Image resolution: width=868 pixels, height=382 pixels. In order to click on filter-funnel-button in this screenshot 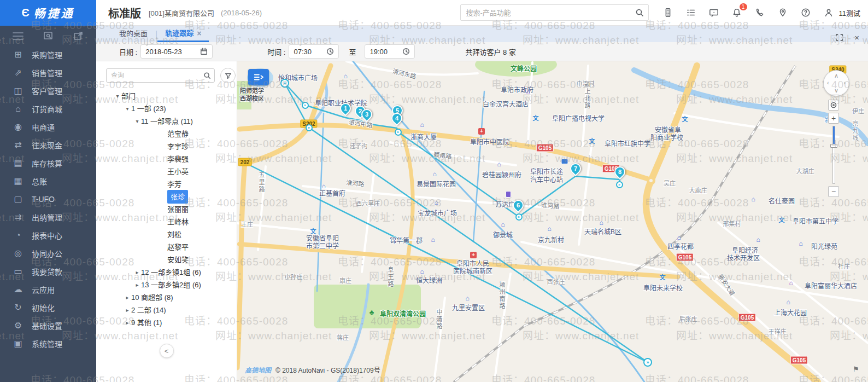, I will do `click(228, 76)`.